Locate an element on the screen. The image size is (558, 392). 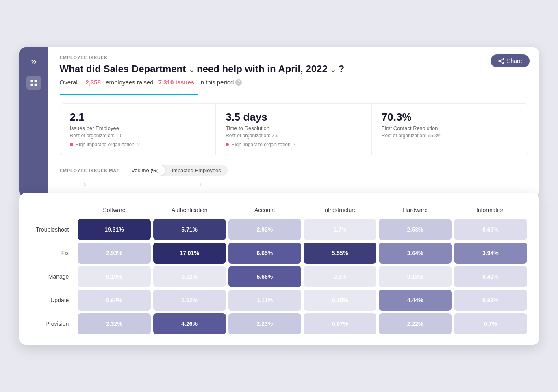
cell-0-3: 1.7% is located at coordinates (340, 230).